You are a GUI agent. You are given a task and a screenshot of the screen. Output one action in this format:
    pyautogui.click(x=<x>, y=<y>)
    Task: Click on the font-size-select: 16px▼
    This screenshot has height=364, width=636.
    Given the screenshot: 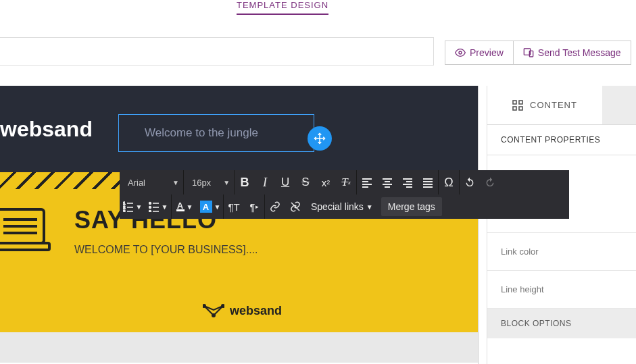 What is the action you would take?
    pyautogui.click(x=210, y=182)
    